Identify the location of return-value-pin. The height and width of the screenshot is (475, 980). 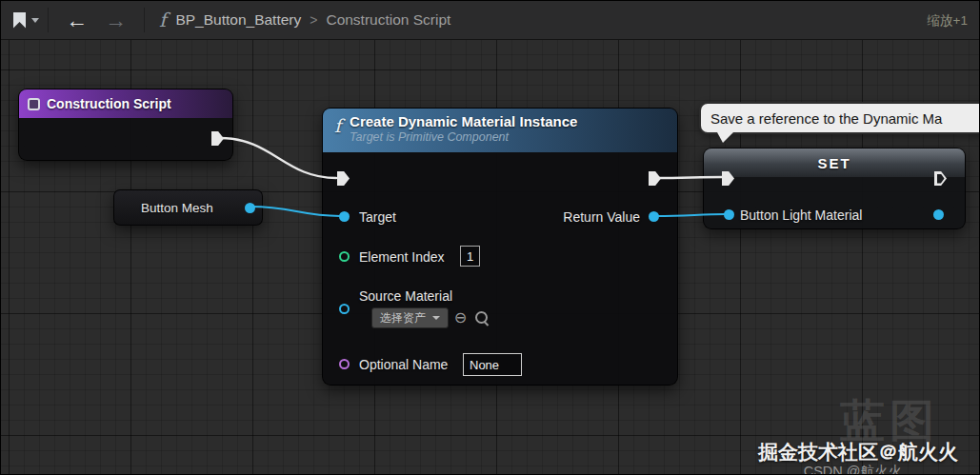
(653, 217).